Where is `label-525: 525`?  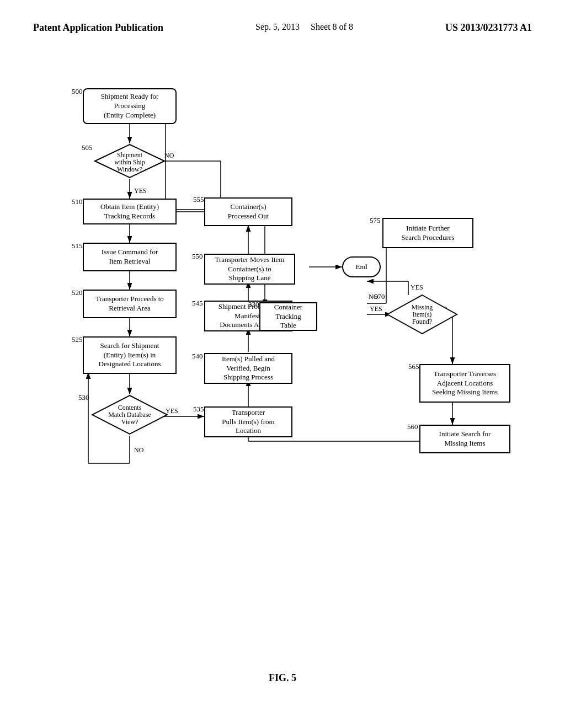 label-525: 525 is located at coordinates (77, 340).